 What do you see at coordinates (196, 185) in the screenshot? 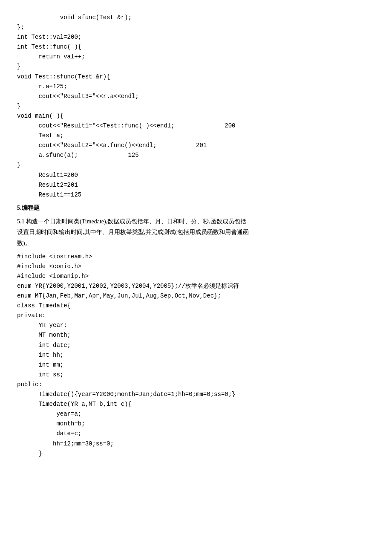
I see `output-lines: Result1=200 Result2=201 Result1==125` at bounding box center [196, 185].